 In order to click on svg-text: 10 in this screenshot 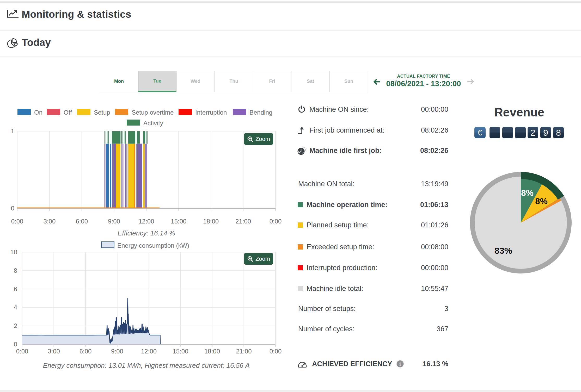, I will do `click(14, 252)`.